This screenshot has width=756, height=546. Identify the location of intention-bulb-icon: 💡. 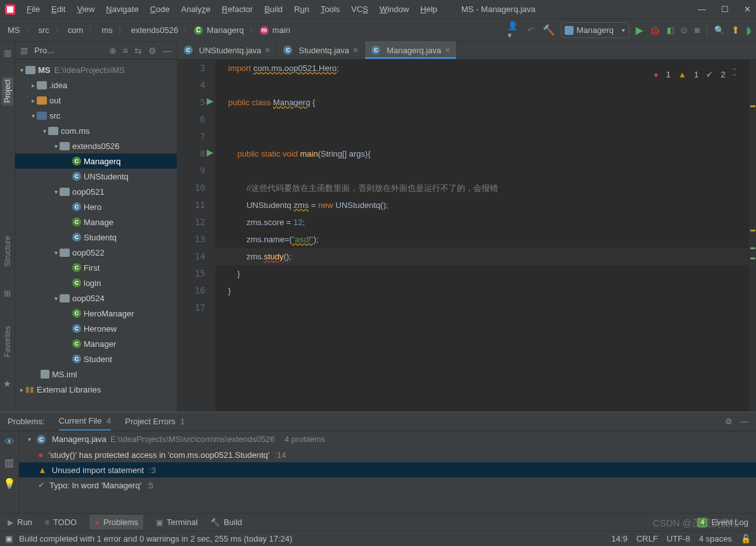
(10, 483).